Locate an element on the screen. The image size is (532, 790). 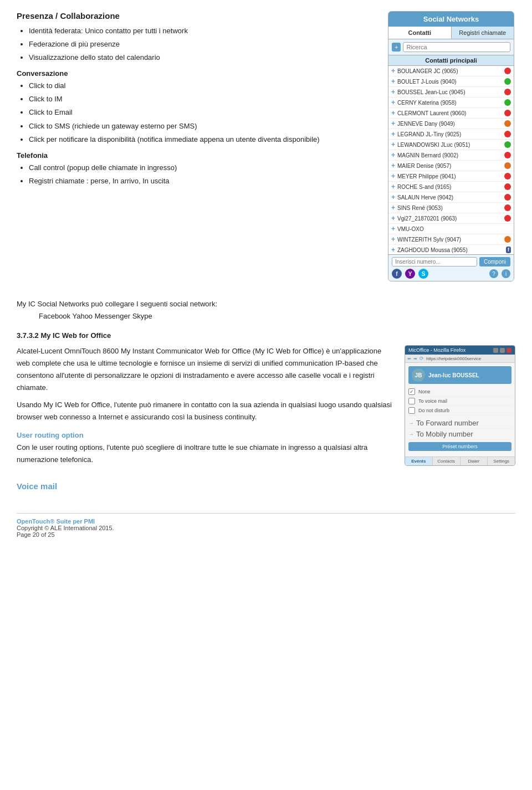
sn-number-input is located at coordinates (434, 261).